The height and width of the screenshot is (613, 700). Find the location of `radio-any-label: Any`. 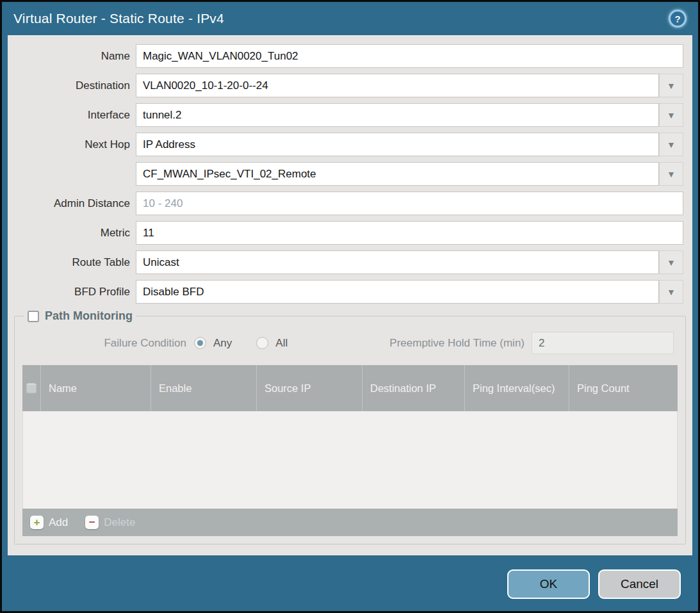

radio-any-label: Any is located at coordinates (223, 343).